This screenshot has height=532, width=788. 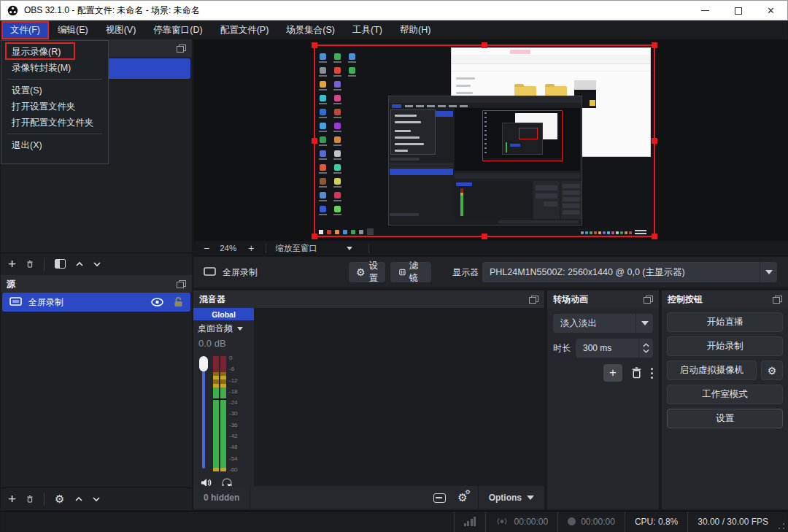 What do you see at coordinates (738, 10) in the screenshot?
I see `maximize-button` at bounding box center [738, 10].